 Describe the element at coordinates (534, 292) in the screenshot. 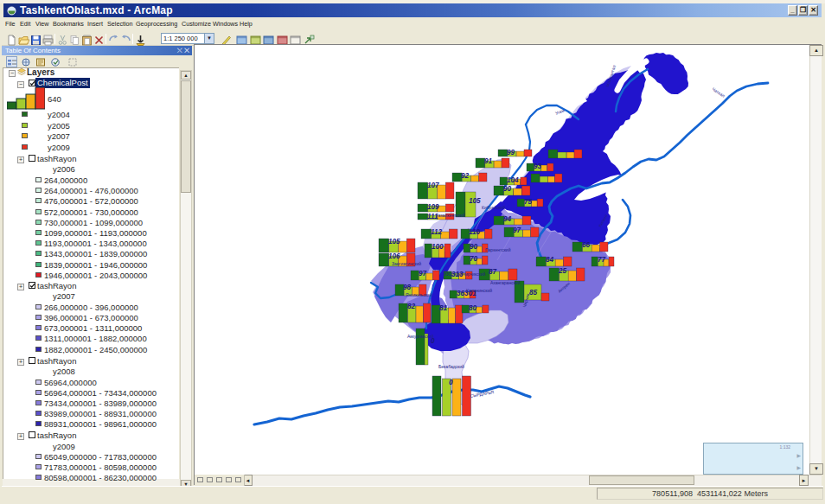

I see `svg-text: 85` at that location.